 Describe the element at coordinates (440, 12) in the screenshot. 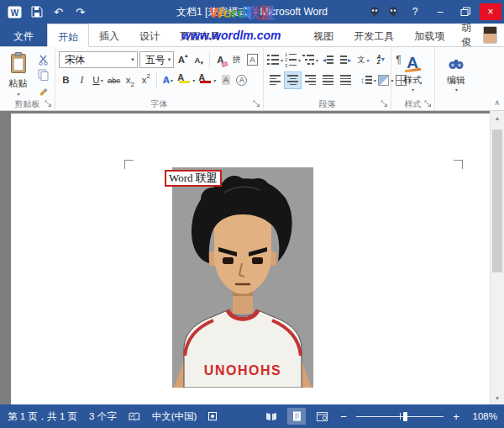

I see `minimize-button: –` at that location.